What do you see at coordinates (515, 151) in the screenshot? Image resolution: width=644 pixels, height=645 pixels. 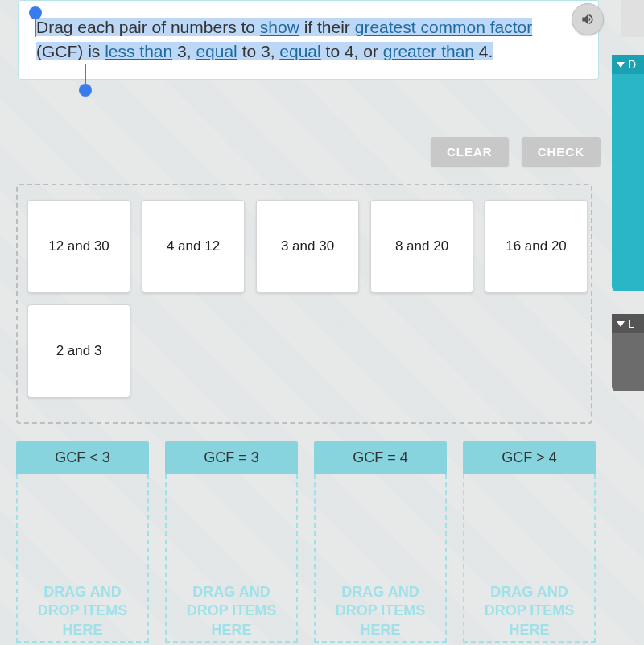 I see `action-buttons: CLEAR CHECK` at bounding box center [515, 151].